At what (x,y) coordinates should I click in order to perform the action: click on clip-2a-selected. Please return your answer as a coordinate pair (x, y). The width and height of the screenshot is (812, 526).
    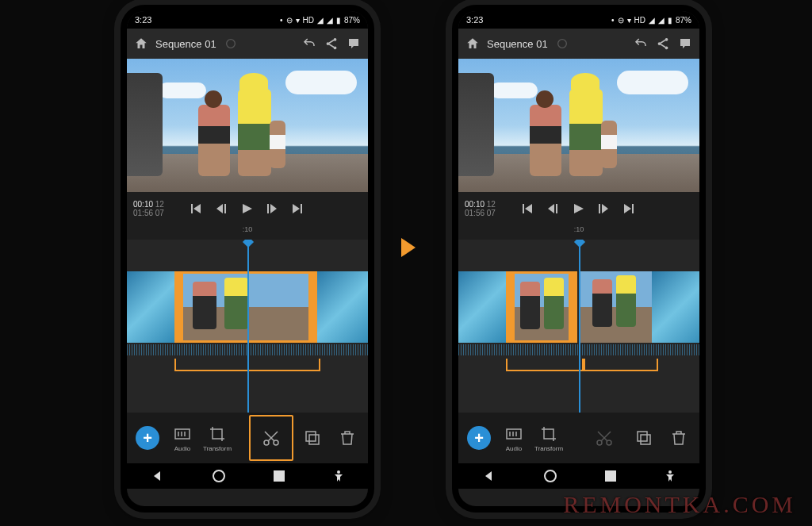
    Looking at the image, I should click on (542, 307).